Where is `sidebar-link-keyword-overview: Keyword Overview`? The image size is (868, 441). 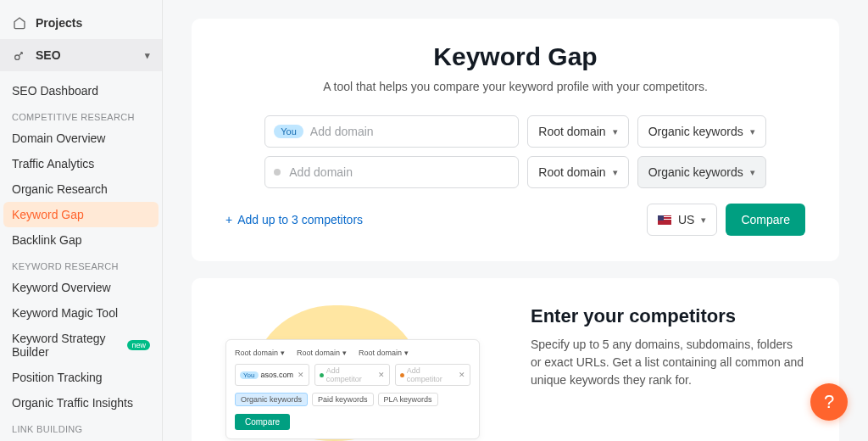 sidebar-link-keyword-overview: Keyword Overview is located at coordinates (81, 287).